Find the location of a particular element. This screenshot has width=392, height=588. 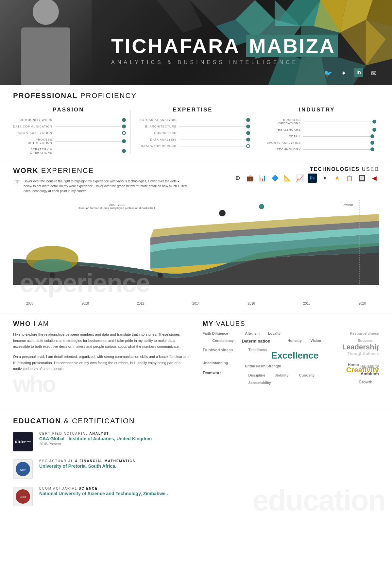

proficiency-title: PROFESSIONAL PROFICIENCY is located at coordinates (196, 96).